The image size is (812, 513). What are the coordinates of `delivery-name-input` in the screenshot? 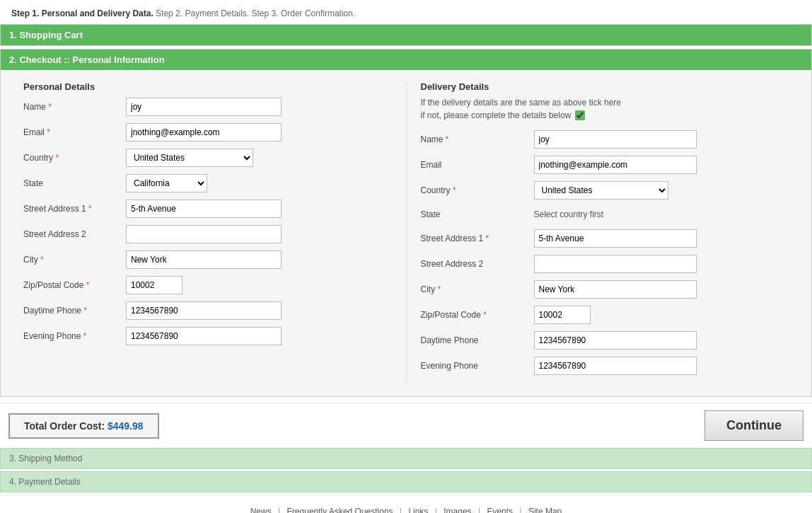 It's located at (615, 139).